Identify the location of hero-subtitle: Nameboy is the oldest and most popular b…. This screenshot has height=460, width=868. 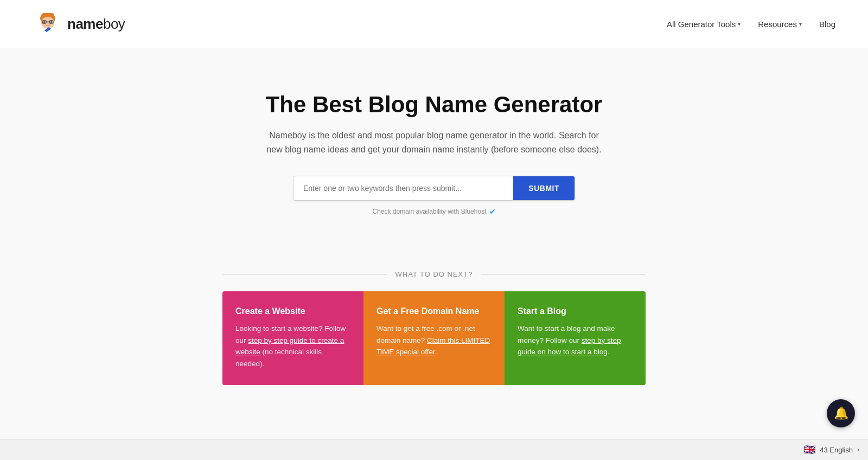
(434, 142).